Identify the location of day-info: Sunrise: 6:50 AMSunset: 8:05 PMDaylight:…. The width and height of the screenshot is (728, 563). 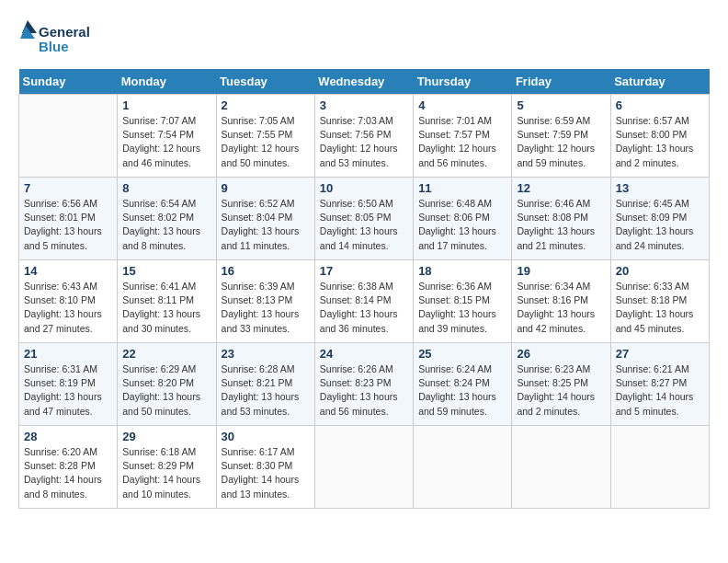
(364, 224).